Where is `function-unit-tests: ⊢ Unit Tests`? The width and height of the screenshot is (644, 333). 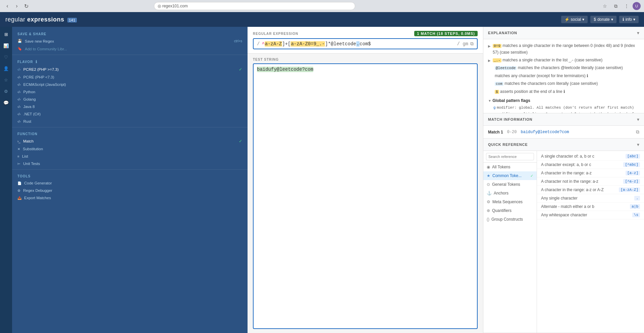
function-unit-tests: ⊢ Unit Tests is located at coordinates (130, 164).